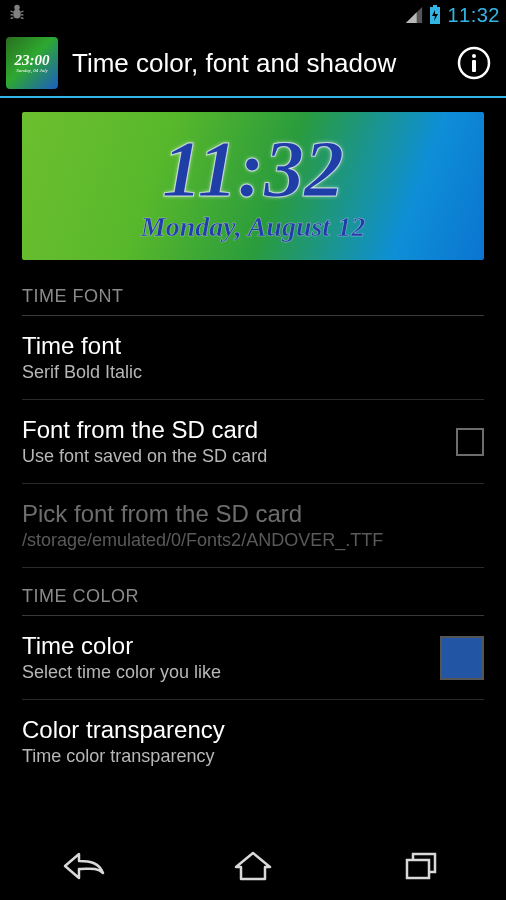 This screenshot has width=506, height=900. What do you see at coordinates (462, 658) in the screenshot?
I see `color-swatch-box` at bounding box center [462, 658].